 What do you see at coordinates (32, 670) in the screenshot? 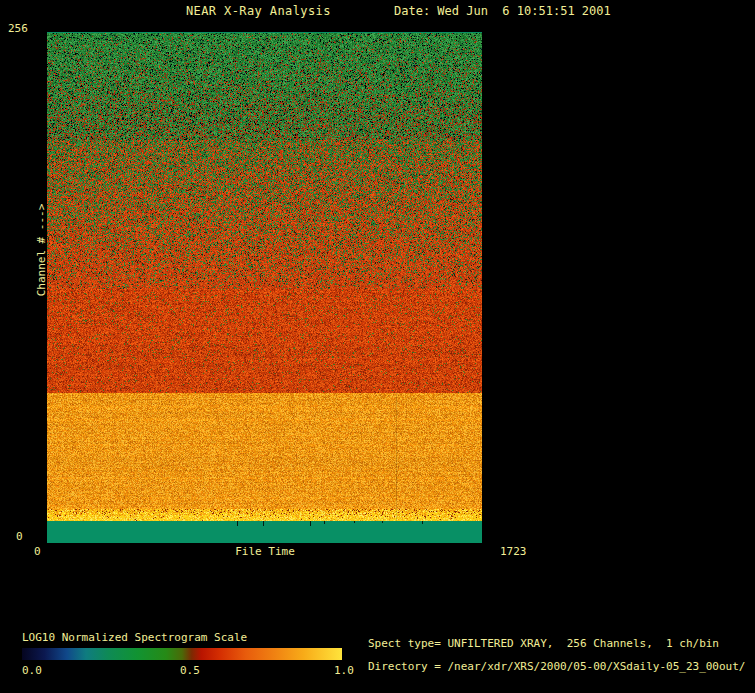
I see `colorbar-tick-min: 0.0` at bounding box center [32, 670].